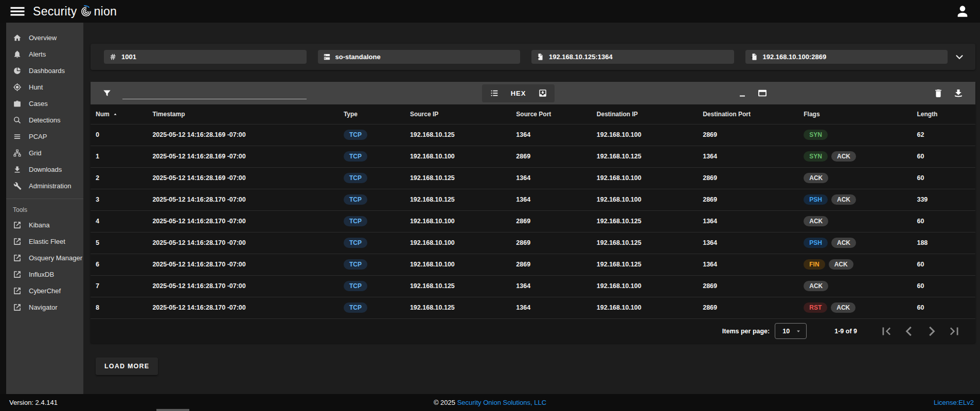 This screenshot has width=980, height=411. I want to click on brand-logo: Security nion, so click(75, 11).